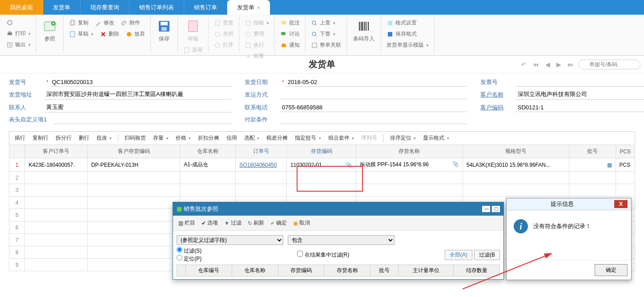 This screenshot has width=644, height=297. Describe the element at coordinates (157, 7) in the screenshot. I see `tab-so-list: 销售订单列表` at that location.